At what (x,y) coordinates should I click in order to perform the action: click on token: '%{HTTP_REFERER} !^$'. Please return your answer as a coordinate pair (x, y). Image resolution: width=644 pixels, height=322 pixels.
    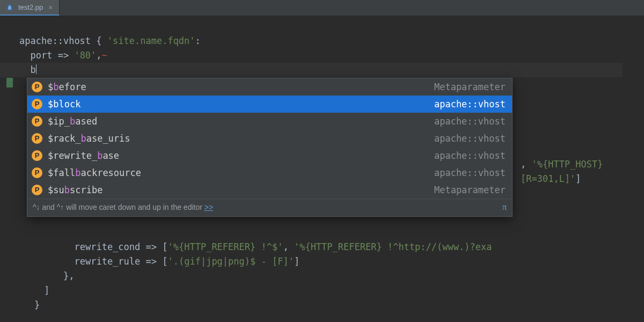
    Looking at the image, I should click on (225, 247).